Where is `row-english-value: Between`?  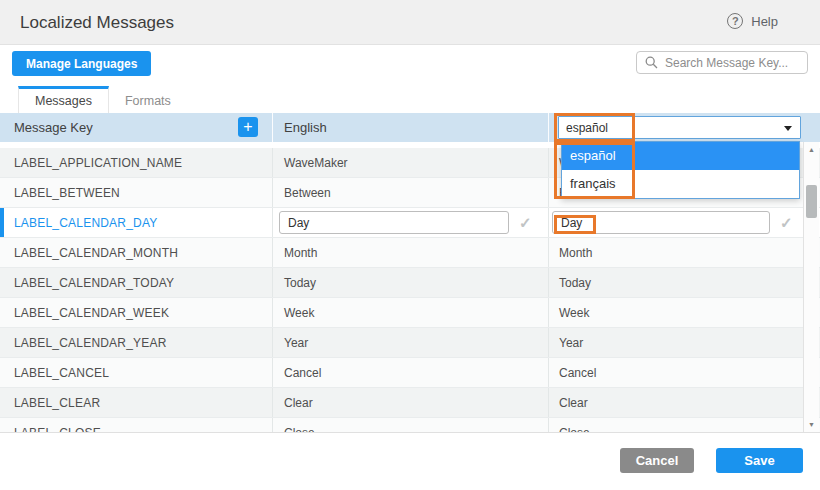
row-english-value: Between is located at coordinates (410, 192).